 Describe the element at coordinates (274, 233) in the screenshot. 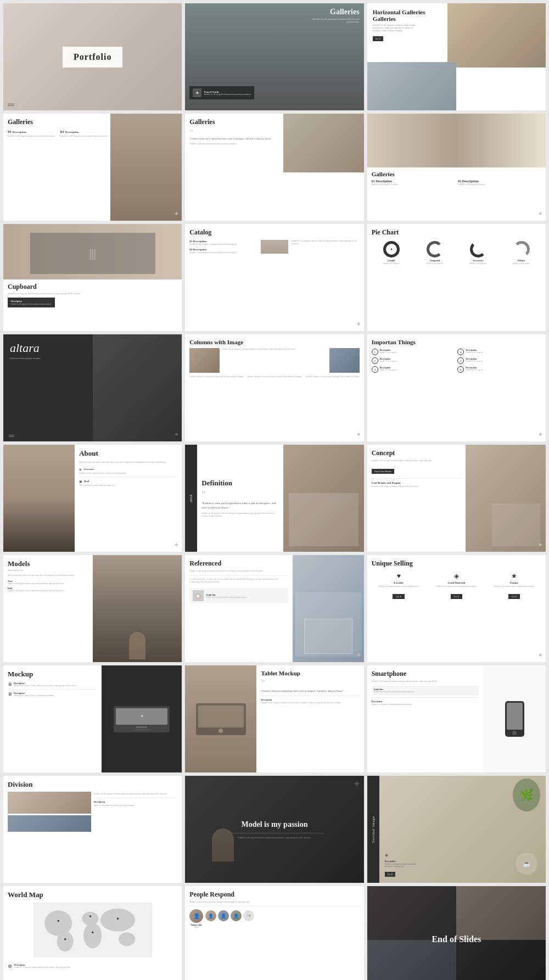

I see `slide-title: Catalog` at that location.